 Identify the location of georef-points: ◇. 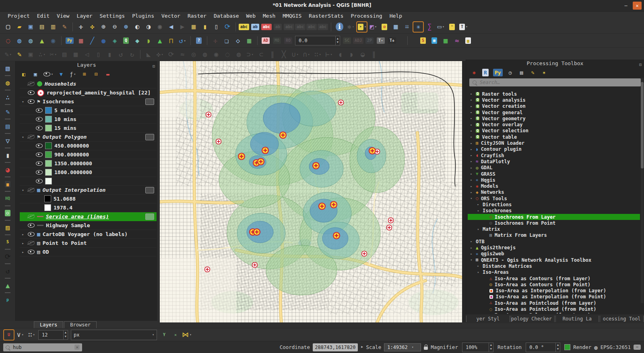
(238, 41).